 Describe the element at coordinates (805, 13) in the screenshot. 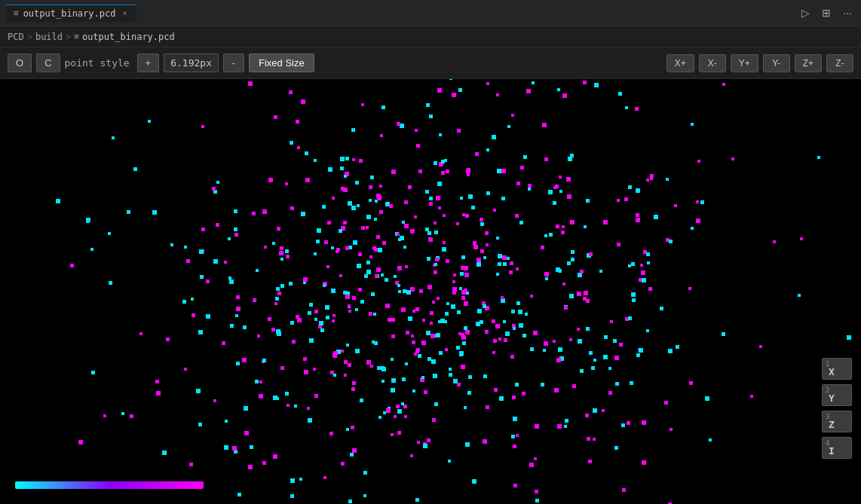

I see `run-button: ▷` at that location.